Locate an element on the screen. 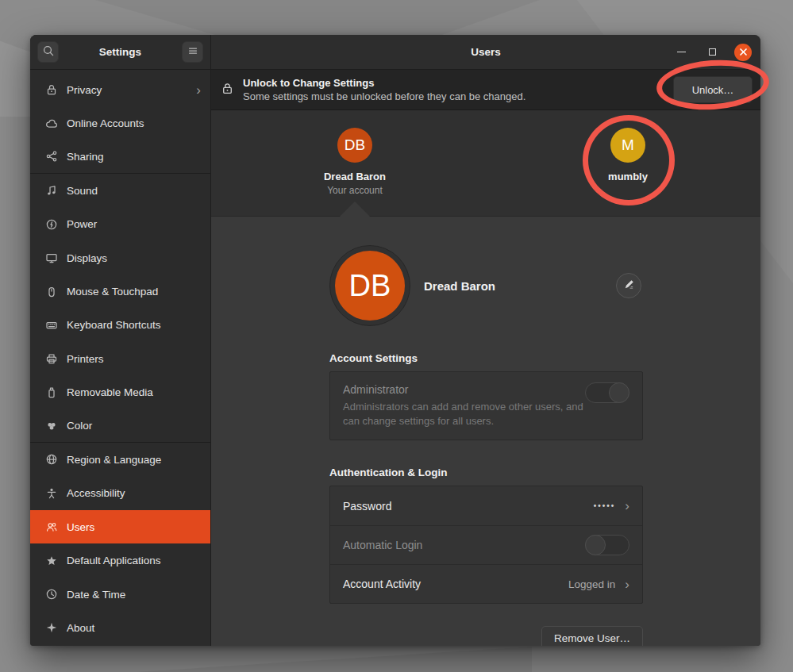 The height and width of the screenshot is (672, 793). pencil-icon is located at coordinates (629, 286).